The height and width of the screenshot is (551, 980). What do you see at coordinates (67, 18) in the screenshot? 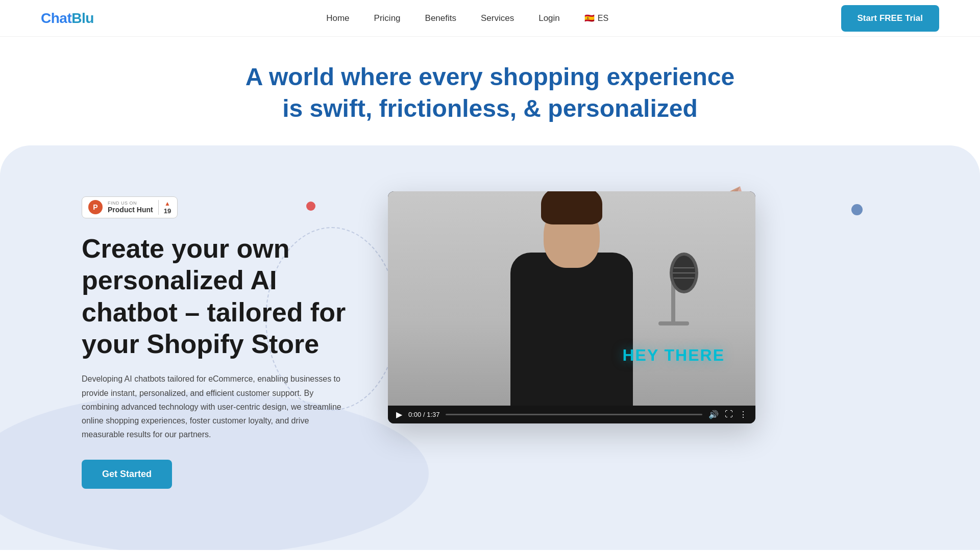
I see `logo: ChatBlu` at bounding box center [67, 18].